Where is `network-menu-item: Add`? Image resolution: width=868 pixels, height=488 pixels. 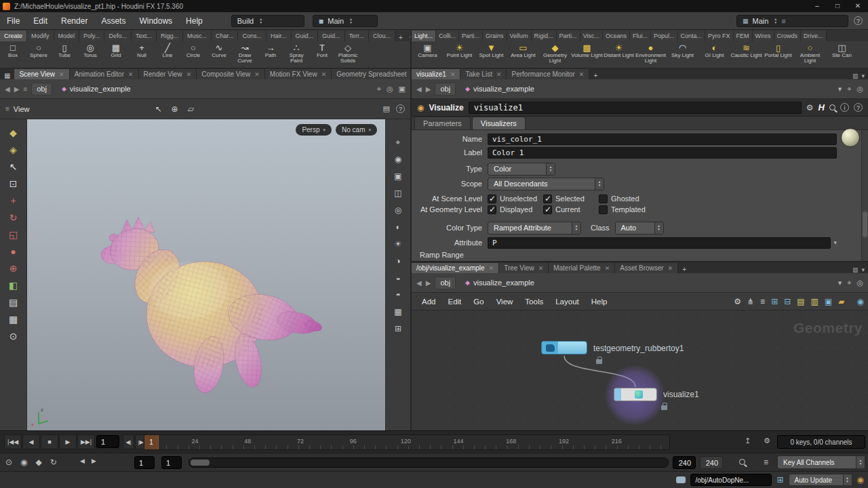
network-menu-item: Add is located at coordinates (429, 302).